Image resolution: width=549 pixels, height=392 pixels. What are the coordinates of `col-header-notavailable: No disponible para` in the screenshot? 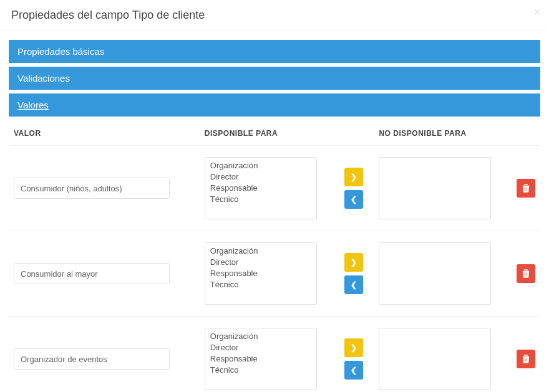 It's located at (440, 135).